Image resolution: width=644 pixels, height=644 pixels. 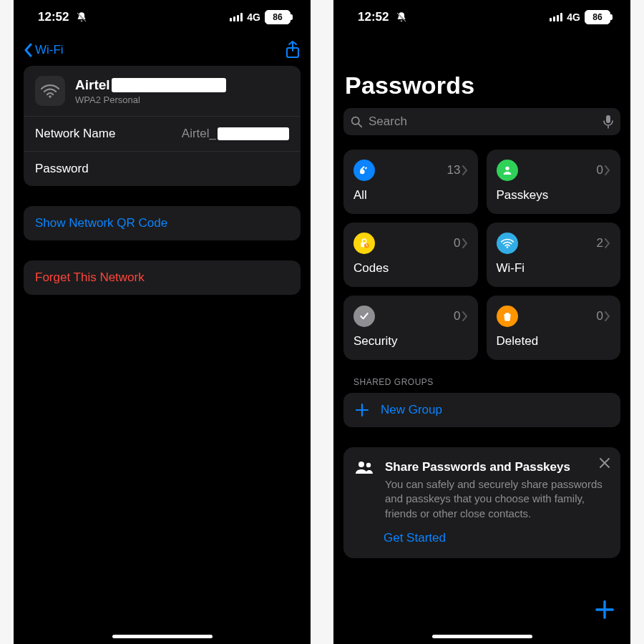 What do you see at coordinates (50, 91) in the screenshot?
I see `wifi-tile-icon` at bounding box center [50, 91].